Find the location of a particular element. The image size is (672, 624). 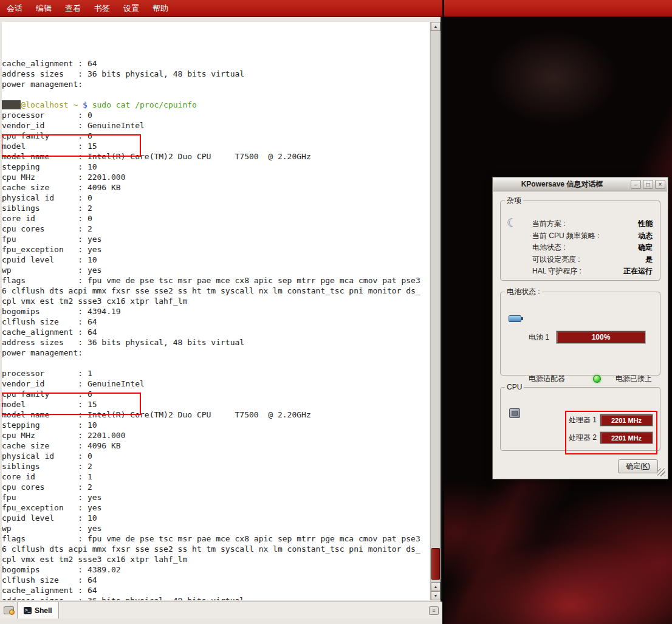

terminal-line: processor : 1 is located at coordinates (216, 373).